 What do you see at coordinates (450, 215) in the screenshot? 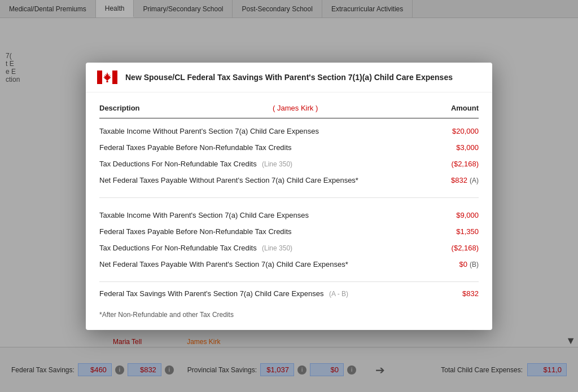
I see `row-amount: $9,000` at bounding box center [450, 215].